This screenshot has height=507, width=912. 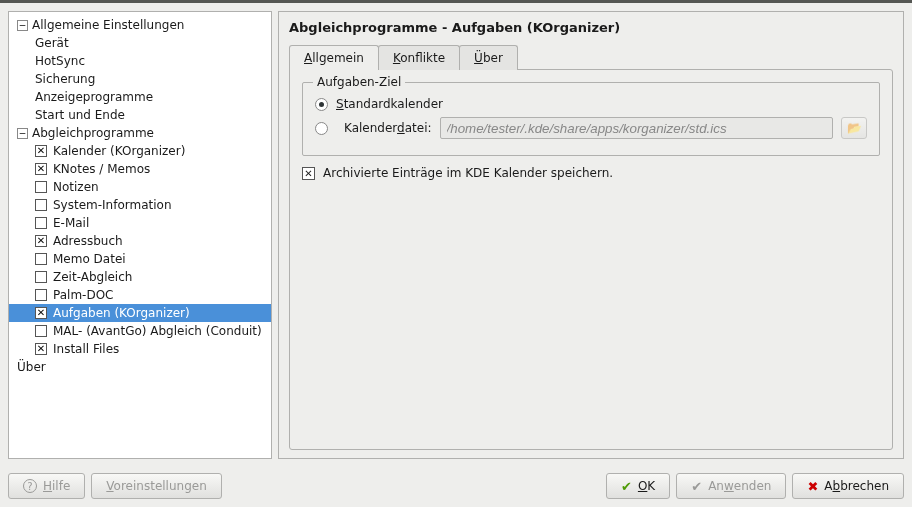 I want to click on apply-button: ✔ Anwenden, so click(x=731, y=486).